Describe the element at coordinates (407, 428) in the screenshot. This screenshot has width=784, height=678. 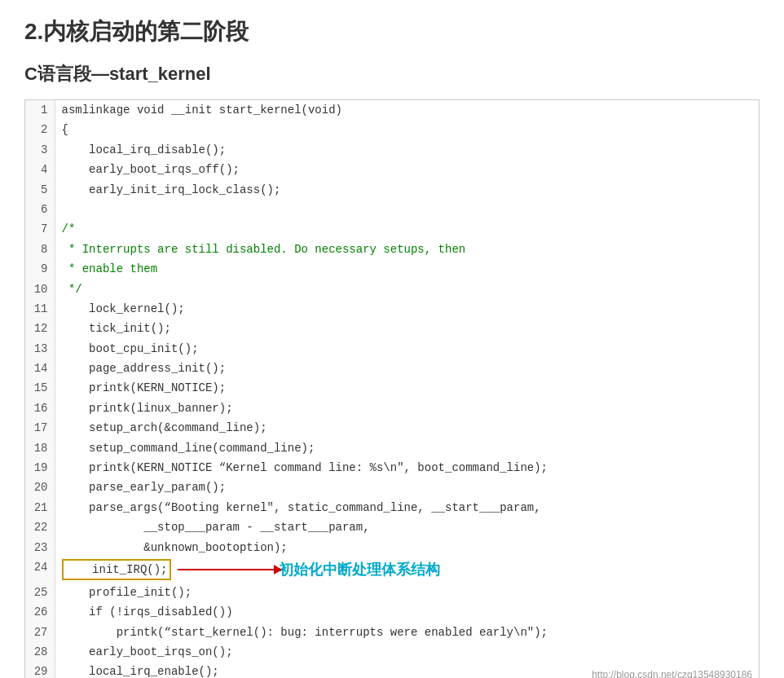
I see `line-code: setup_arch(&command_line);` at that location.